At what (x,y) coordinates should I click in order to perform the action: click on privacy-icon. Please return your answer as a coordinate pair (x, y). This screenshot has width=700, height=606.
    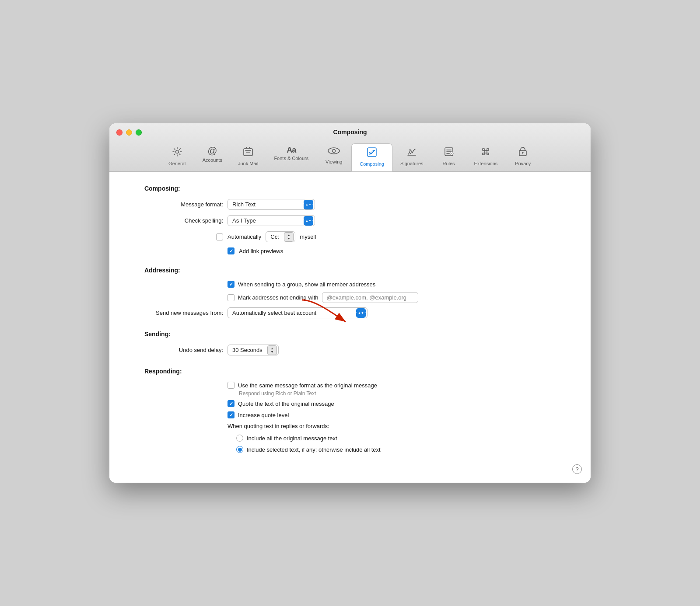
    Looking at the image, I should click on (523, 153).